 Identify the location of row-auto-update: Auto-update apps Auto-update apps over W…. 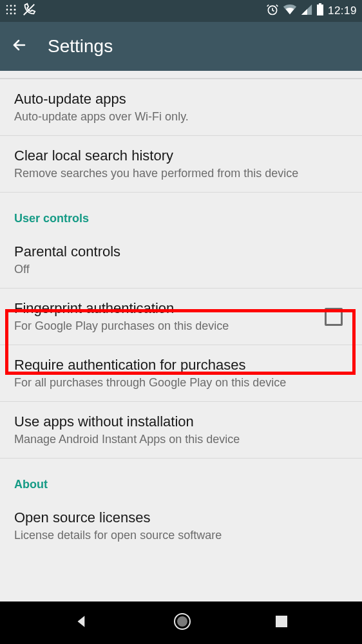
(181, 107).